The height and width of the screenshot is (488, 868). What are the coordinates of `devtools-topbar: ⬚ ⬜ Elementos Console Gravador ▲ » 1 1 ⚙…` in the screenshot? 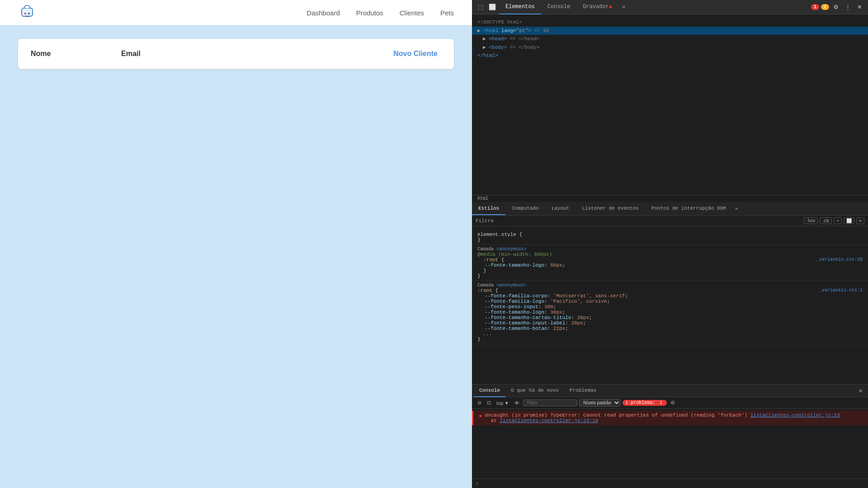 It's located at (670, 7).